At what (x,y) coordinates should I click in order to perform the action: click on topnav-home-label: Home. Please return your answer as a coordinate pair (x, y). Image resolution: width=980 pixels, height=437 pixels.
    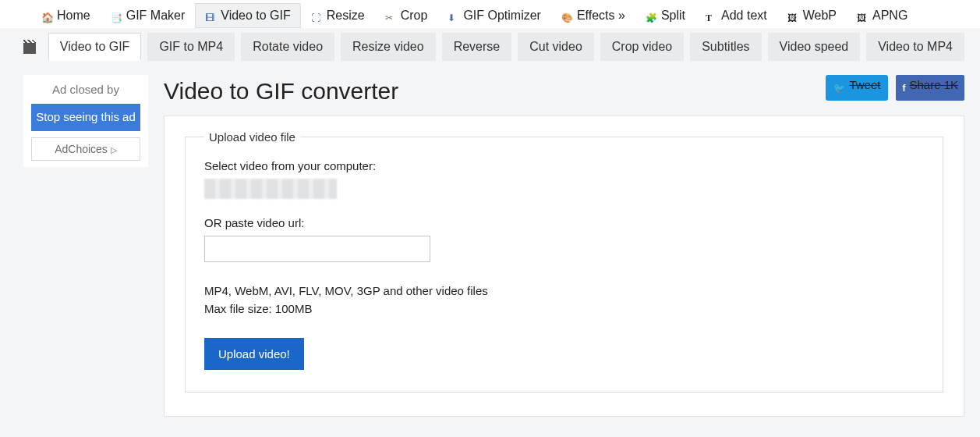
    Looking at the image, I should click on (73, 16).